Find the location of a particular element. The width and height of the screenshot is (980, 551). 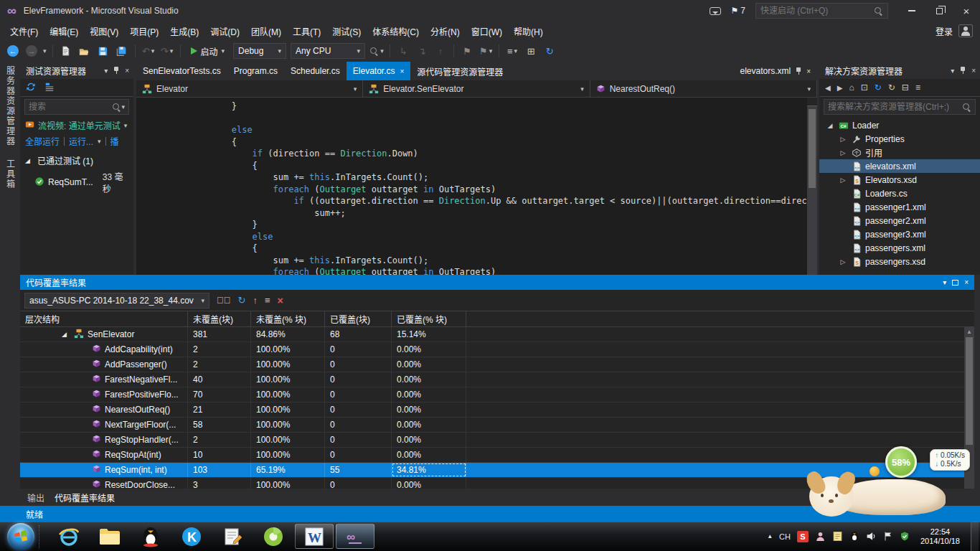

editor-scrollbar is located at coordinates (812, 187).